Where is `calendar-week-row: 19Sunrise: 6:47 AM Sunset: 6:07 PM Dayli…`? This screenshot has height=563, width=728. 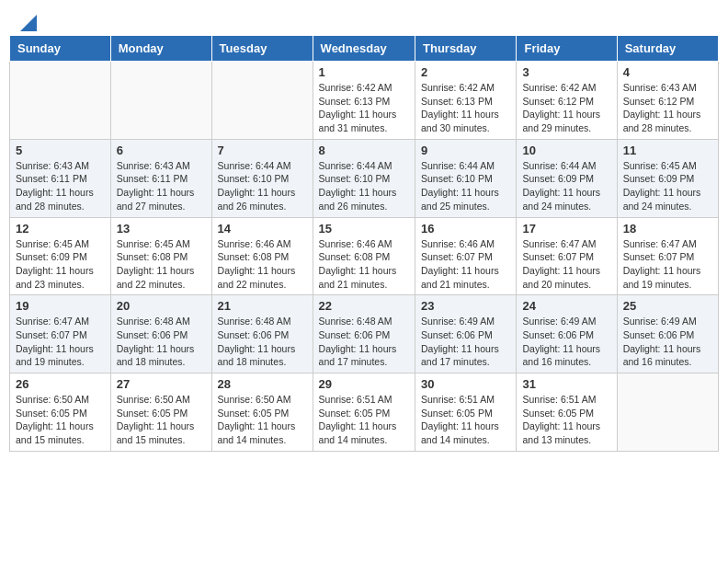
calendar-week-row: 19Sunrise: 6:47 AM Sunset: 6:07 PM Dayli… is located at coordinates (364, 335).